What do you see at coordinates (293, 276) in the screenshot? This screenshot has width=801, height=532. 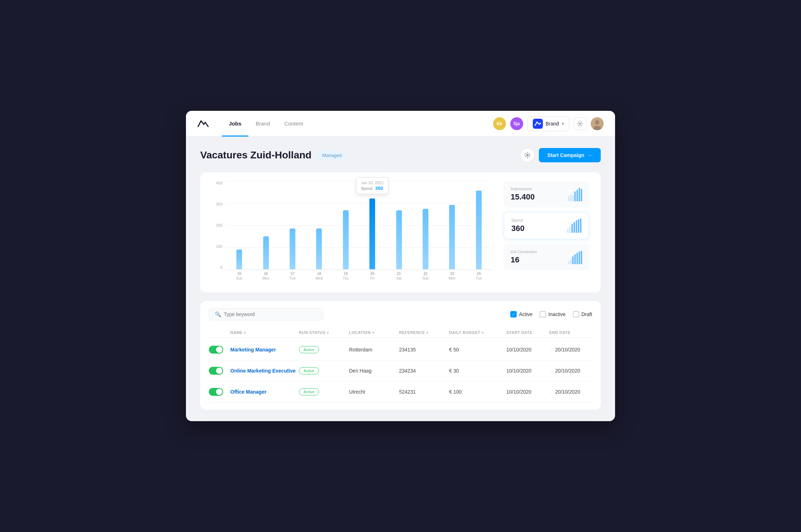 I see `bar-label-17: 17Tue` at bounding box center [293, 276].